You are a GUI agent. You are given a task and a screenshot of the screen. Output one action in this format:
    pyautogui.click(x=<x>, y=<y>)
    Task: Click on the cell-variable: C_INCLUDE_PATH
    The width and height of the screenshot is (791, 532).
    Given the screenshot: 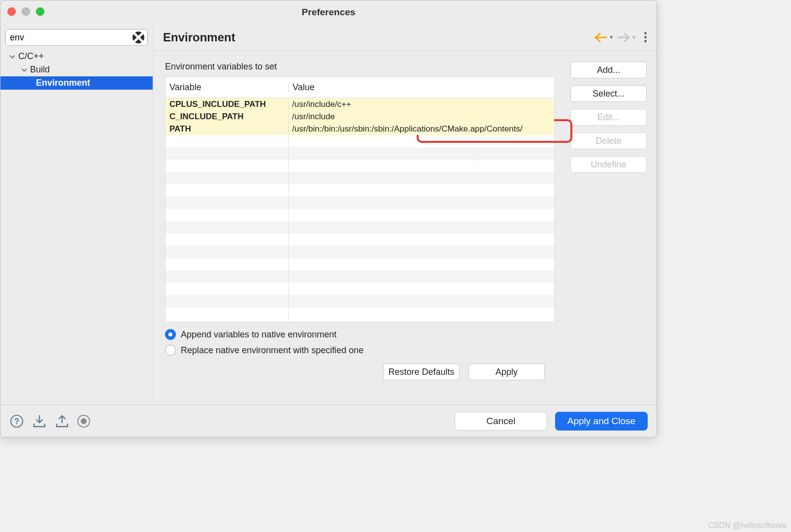 What is the action you would take?
    pyautogui.click(x=227, y=117)
    